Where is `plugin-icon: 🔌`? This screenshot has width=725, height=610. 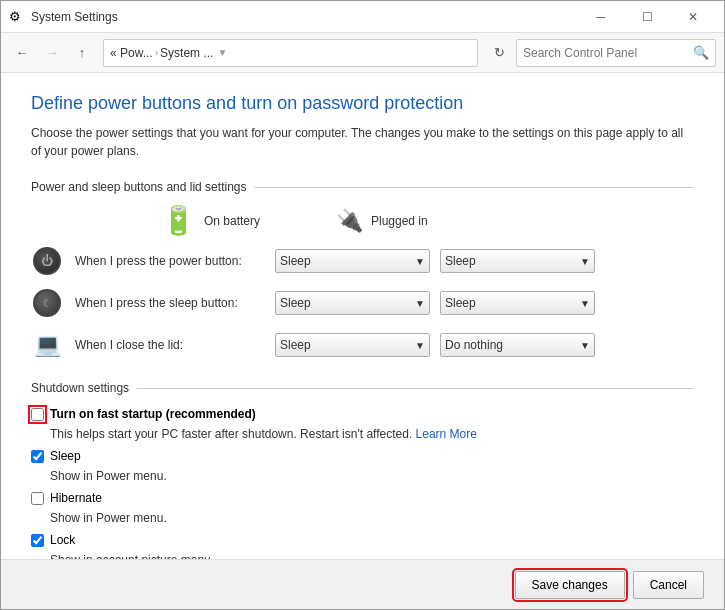
plugin-icon: 🔌 is located at coordinates (350, 221).